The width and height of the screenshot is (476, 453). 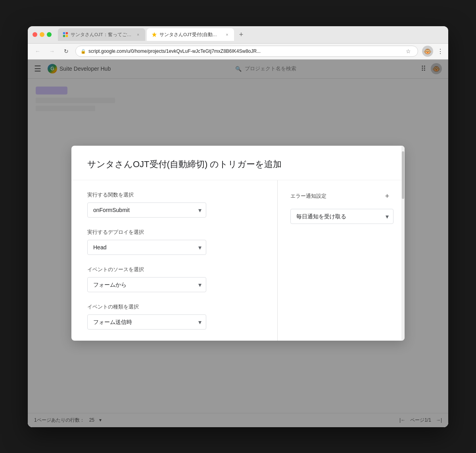 I want to click on traffic-lights, so click(x=42, y=35).